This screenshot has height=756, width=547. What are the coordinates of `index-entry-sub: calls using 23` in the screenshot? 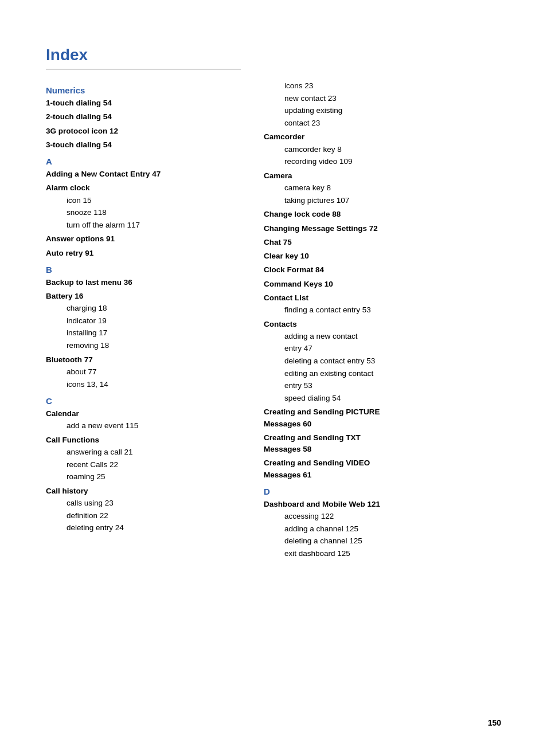 It's located at (143, 503).